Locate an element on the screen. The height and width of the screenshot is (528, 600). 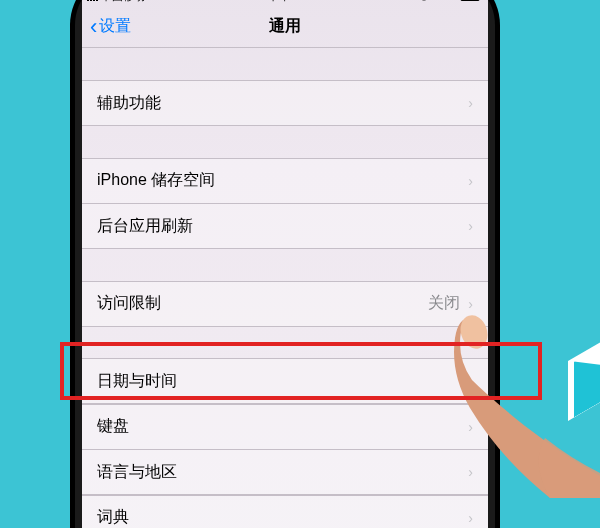
row-label: 日期与时间 is located at coordinates (137, 382).